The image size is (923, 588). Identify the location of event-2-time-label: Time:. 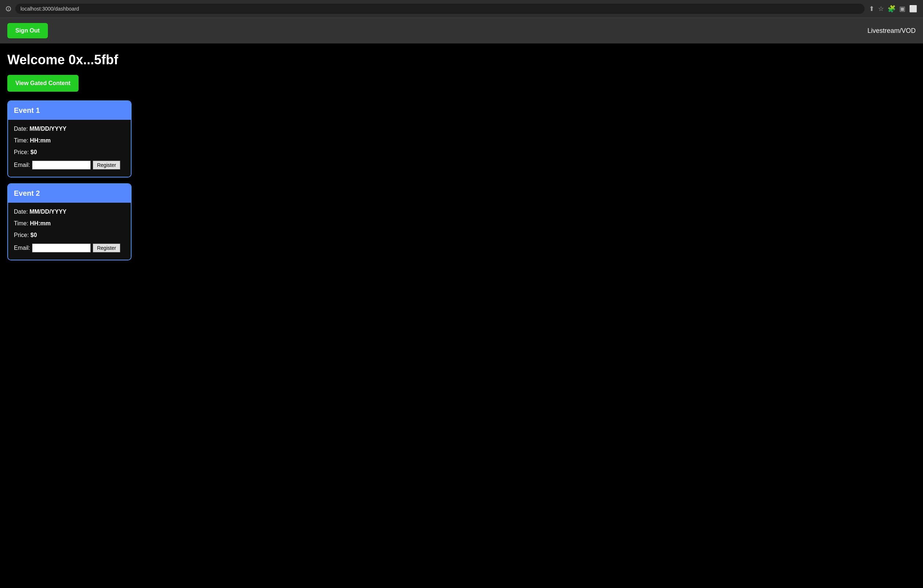
(22, 223).